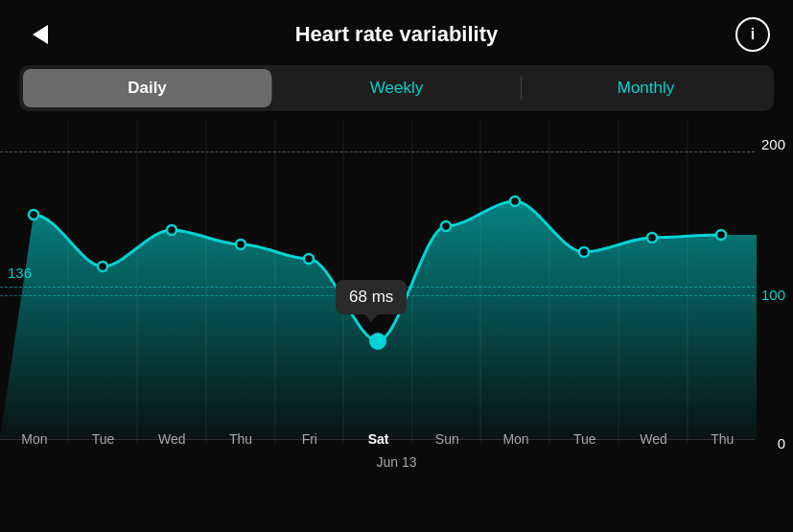  I want to click on x-label-wed1: Wed, so click(172, 439).